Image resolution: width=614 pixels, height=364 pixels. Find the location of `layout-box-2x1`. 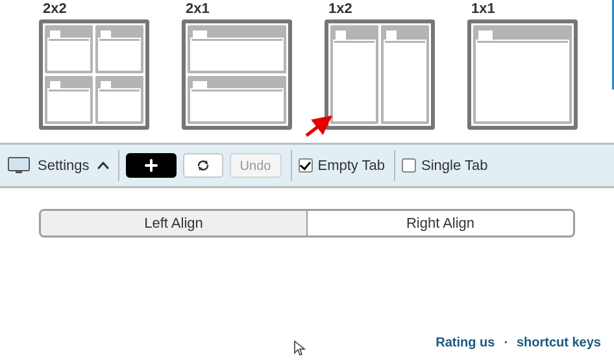

layout-box-2x1 is located at coordinates (237, 75).